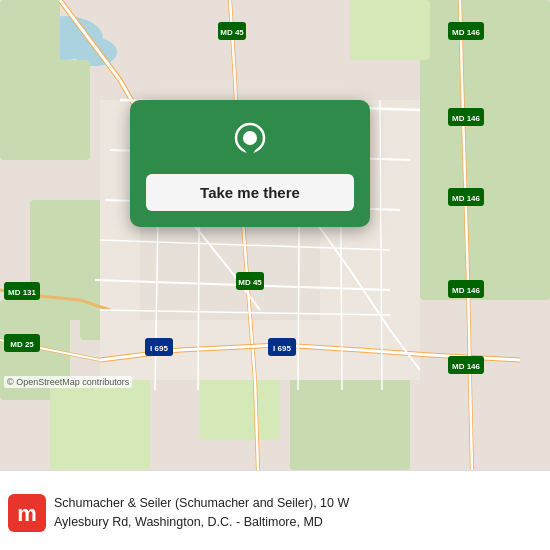 The image size is (550, 550). I want to click on moovit-logo: m, so click(27, 513).